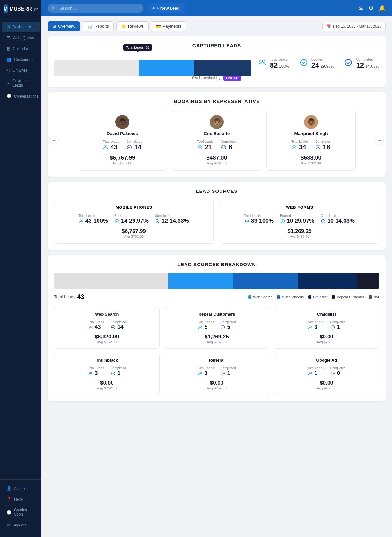 The width and height of the screenshot is (392, 537). What do you see at coordinates (326, 337) in the screenshot?
I see `breakdown-amount-2: $0.00` at bounding box center [326, 337].